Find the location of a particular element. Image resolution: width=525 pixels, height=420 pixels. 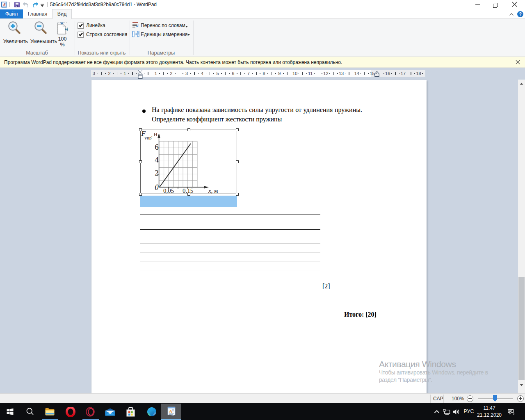

svg-text: 4 is located at coordinates (157, 160).